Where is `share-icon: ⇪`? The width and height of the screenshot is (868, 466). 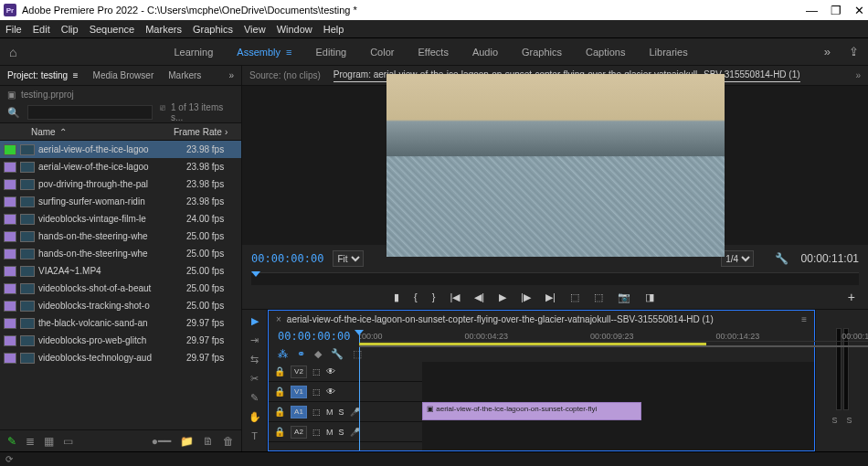 share-icon: ⇪ is located at coordinates (853, 51).